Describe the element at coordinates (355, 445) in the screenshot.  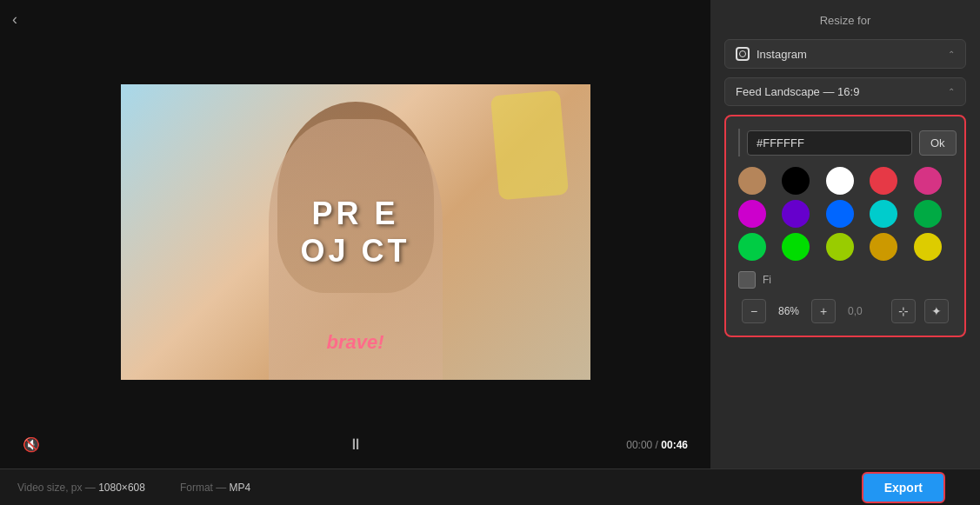
I see `controls-bar: 🔇 ⏸ 00:00 / 00:46` at that location.